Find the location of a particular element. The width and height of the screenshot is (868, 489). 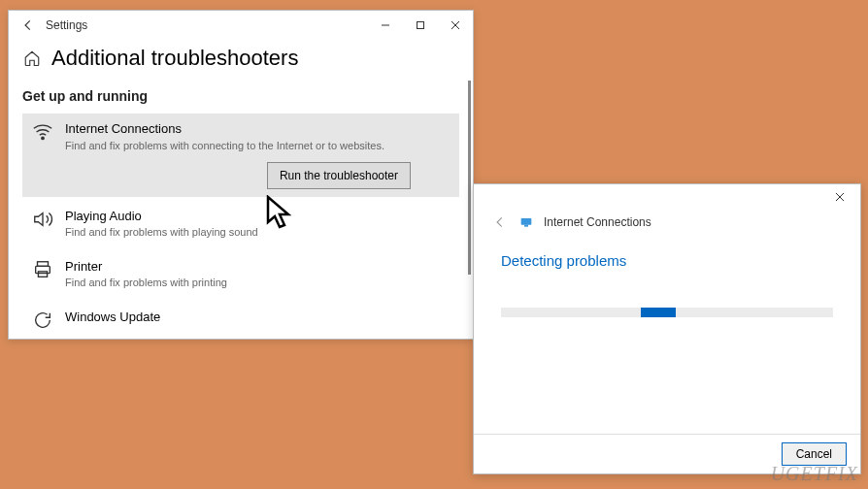

dialog-app-title: Internet Connections is located at coordinates (598, 222).